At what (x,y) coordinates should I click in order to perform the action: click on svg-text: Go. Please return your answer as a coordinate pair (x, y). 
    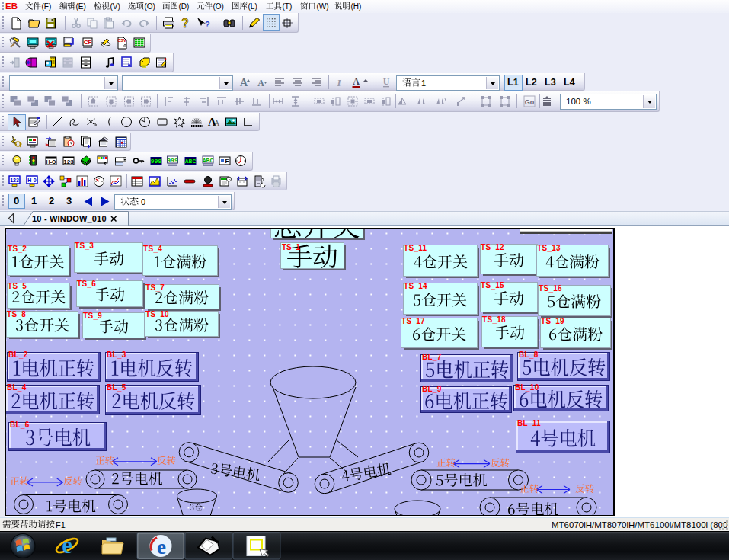
    Looking at the image, I should click on (530, 102).